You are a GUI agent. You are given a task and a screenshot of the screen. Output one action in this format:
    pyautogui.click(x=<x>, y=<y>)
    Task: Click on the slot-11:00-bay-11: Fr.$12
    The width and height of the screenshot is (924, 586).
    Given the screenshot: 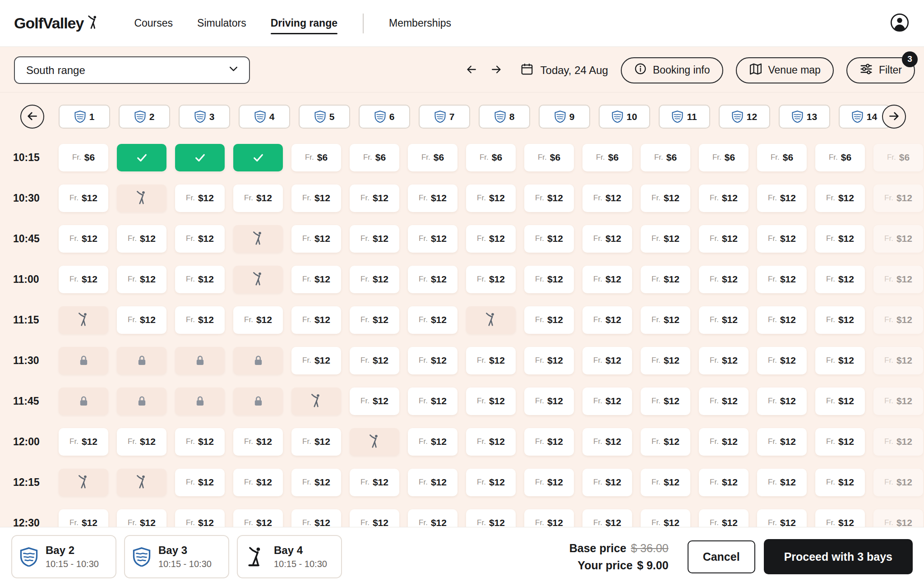 What is the action you would take?
    pyautogui.click(x=665, y=280)
    